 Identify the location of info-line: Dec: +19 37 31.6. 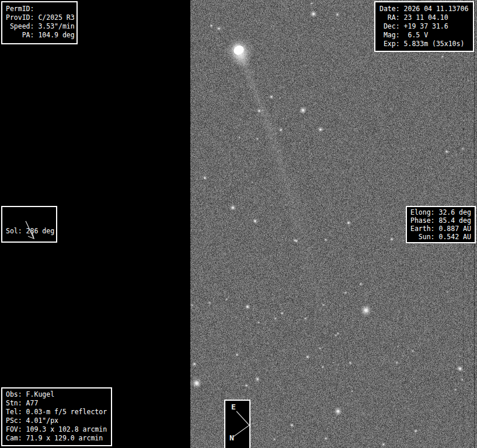
(426, 27).